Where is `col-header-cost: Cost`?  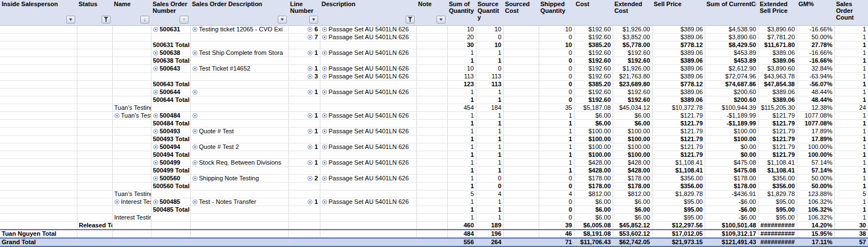 col-header-cost: Cost is located at coordinates (594, 12).